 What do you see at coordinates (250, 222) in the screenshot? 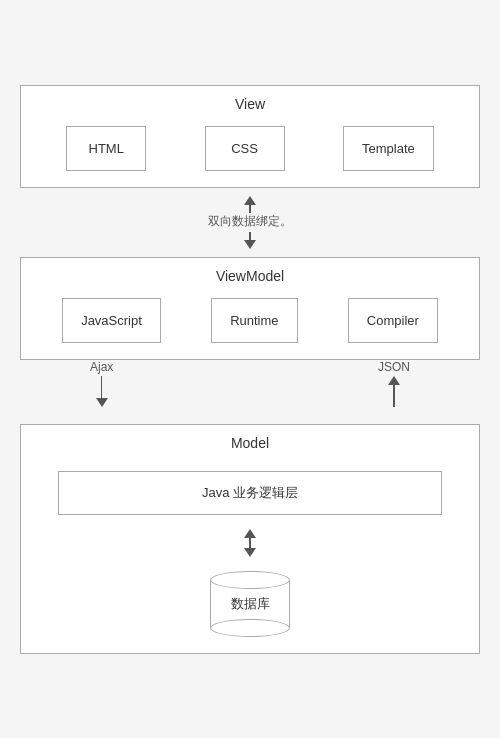
I see `view-viewmodel-connector: 双向数据绑定。` at bounding box center [250, 222].